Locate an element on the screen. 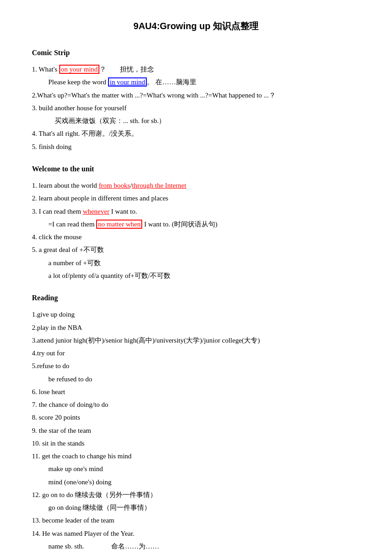 This screenshot has height=554, width=392. list-item: 8. score 20 points is located at coordinates (196, 417).